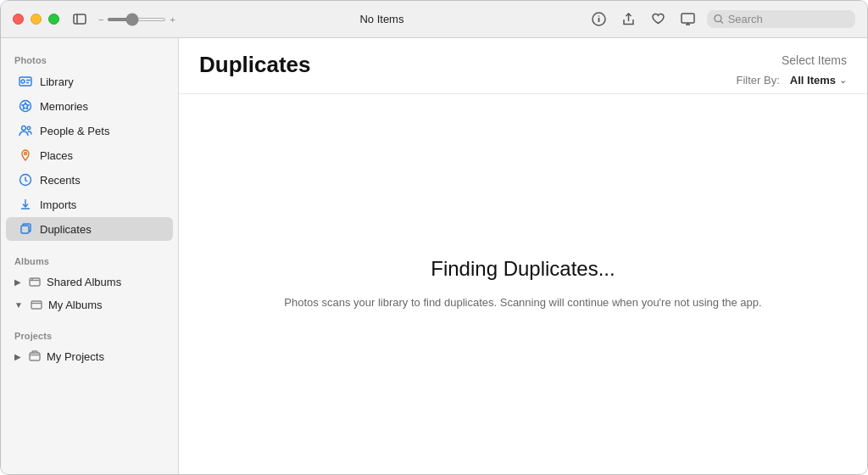 This screenshot has height=475, width=868. Describe the element at coordinates (90, 356) in the screenshot. I see `sidebar-item-my-projects: ▶ My Projects` at that location.